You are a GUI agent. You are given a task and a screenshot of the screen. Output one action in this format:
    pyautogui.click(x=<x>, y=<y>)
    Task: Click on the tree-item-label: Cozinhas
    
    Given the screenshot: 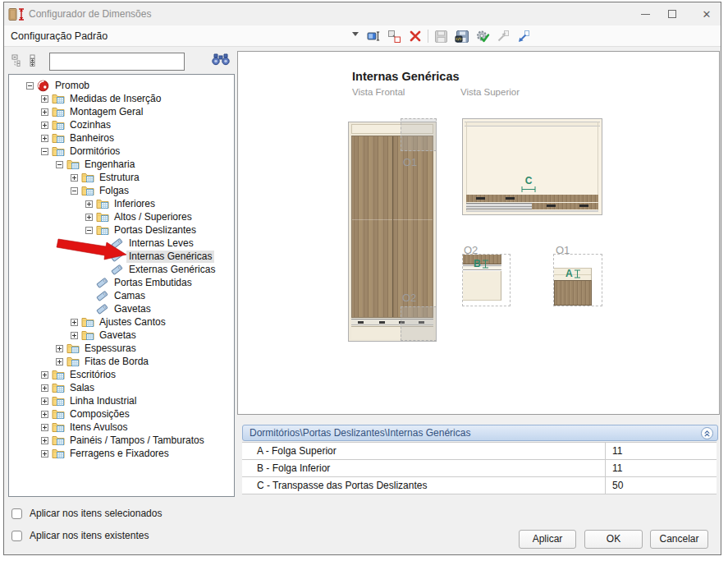 What is the action you would take?
    pyautogui.click(x=90, y=125)
    